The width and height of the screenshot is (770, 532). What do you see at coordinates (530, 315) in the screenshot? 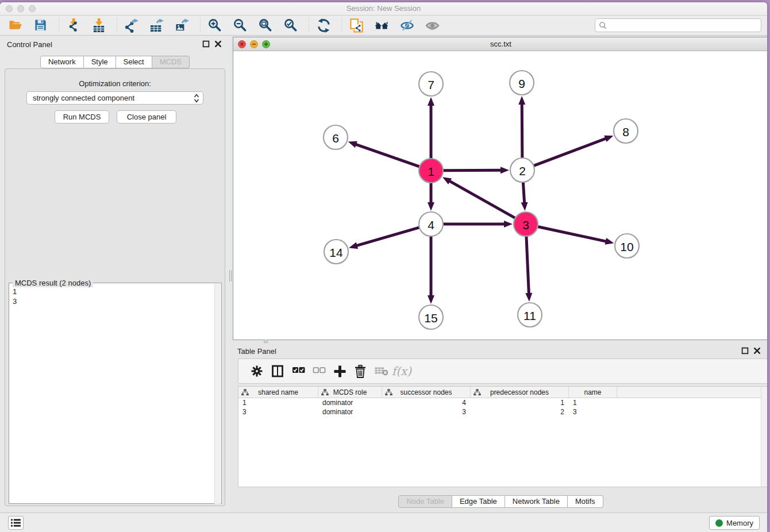
I see `graph-node-11: 11` at bounding box center [530, 315].